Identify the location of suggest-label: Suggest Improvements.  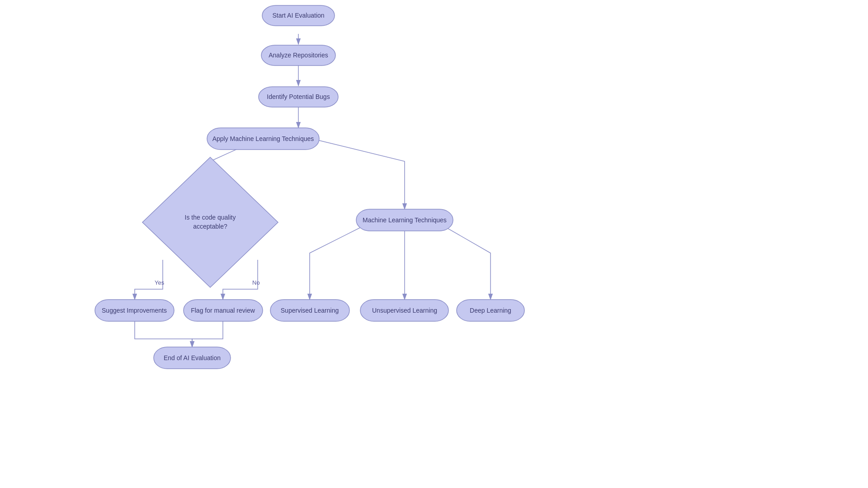
(134, 310).